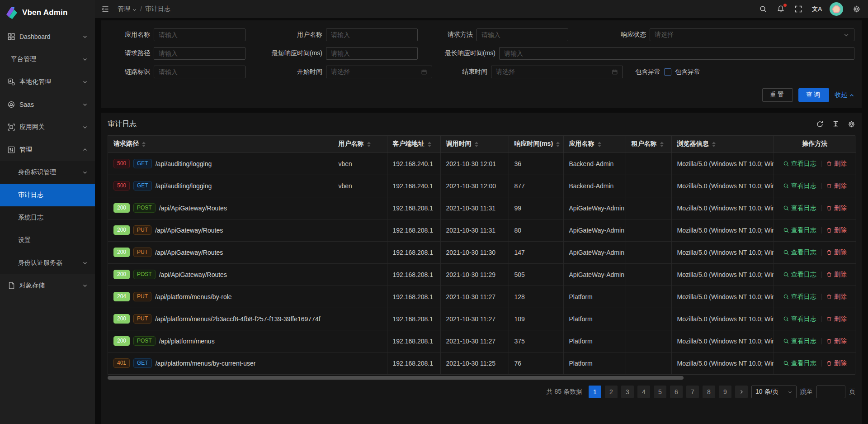 This screenshot has height=424, width=868. Describe the element at coordinates (47, 195) in the screenshot. I see `sidebar-item-audit-log: 审计日志` at that location.